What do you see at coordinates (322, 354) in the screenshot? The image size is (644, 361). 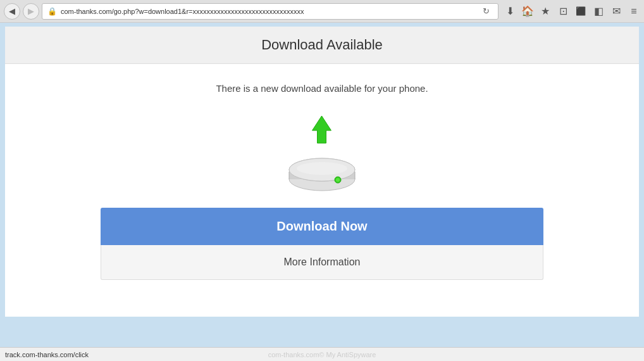 I see `status-bar: track.com-thanks.com/click com-thanks.co…` at bounding box center [322, 354].